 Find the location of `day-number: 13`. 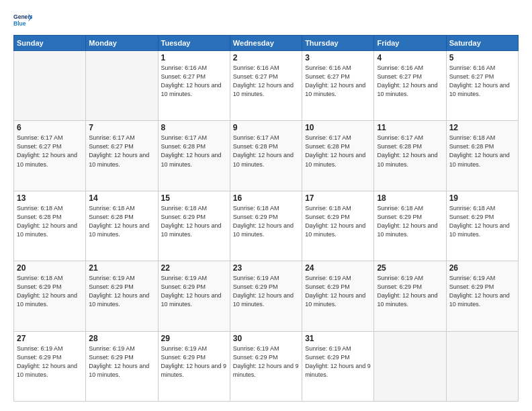

day-number: 13 is located at coordinates (50, 198).